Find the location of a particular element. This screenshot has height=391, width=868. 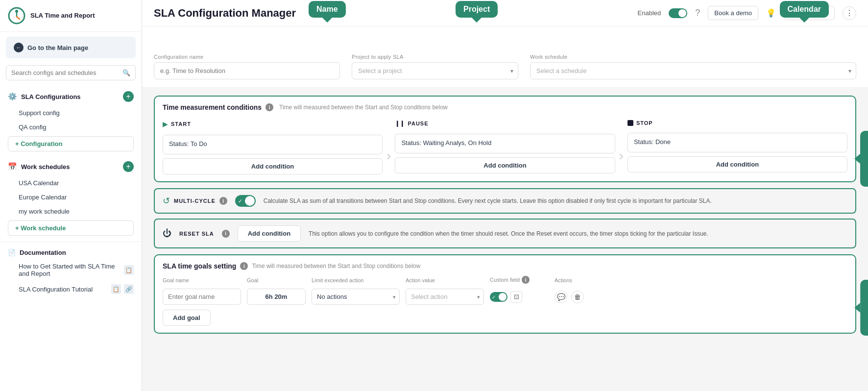

config-calendar-label: Work schedule is located at coordinates (693, 57).